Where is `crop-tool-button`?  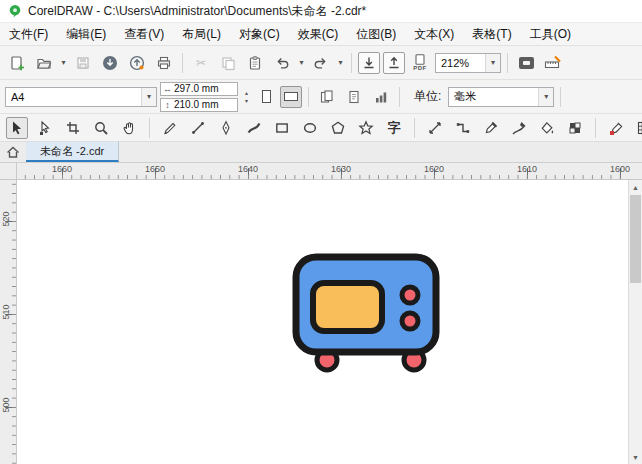
crop-tool-button is located at coordinates (73, 128).